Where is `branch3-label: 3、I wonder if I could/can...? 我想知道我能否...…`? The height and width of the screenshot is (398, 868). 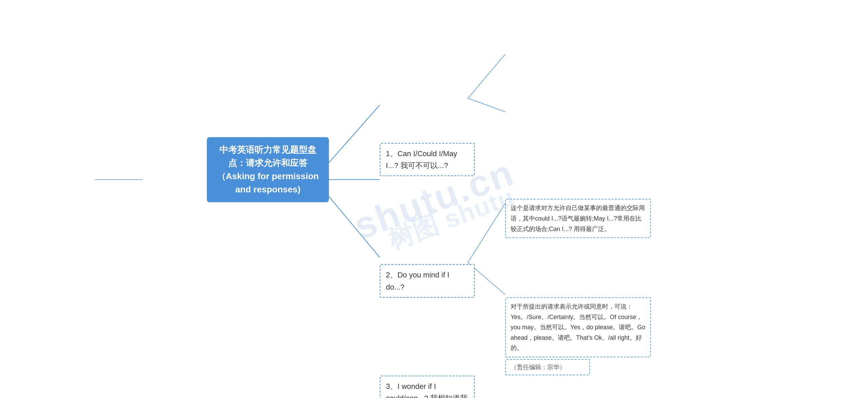
branch3-label: 3、I wonder if I could/can...? 我想知道我能否...… is located at coordinates (427, 390).